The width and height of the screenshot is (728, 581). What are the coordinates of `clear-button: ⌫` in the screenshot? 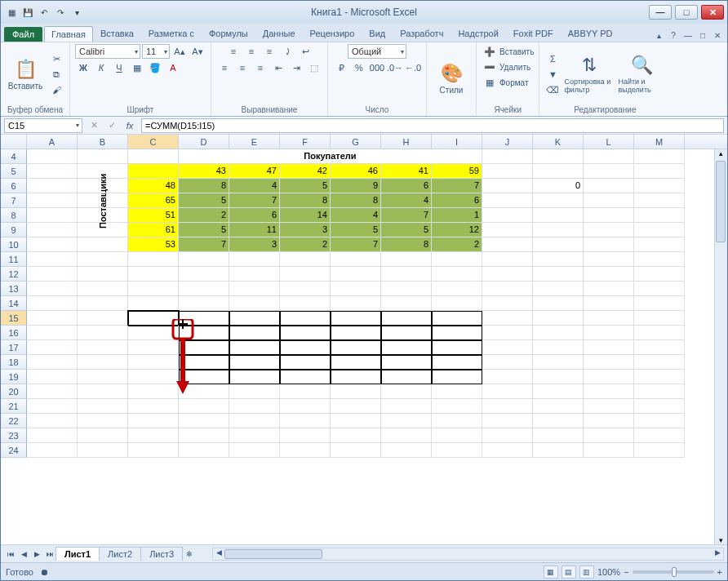 It's located at (553, 90).